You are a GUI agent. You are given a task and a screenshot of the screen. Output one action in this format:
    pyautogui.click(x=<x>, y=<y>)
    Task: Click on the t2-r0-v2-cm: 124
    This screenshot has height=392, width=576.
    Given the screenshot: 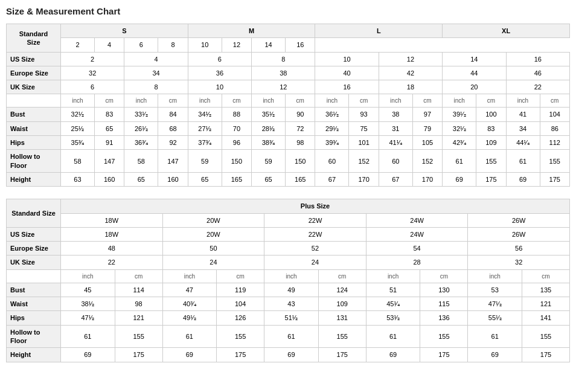 What is the action you would take?
    pyautogui.click(x=342, y=290)
    